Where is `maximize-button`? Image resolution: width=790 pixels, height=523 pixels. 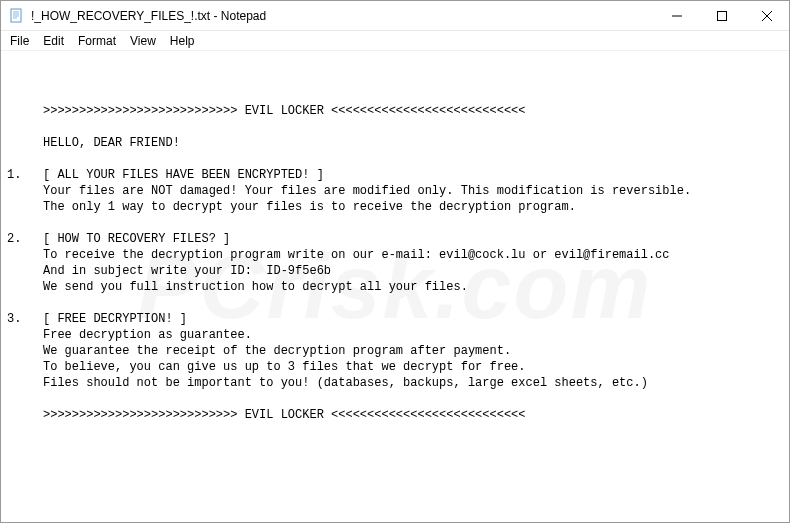 maximize-button is located at coordinates (722, 16).